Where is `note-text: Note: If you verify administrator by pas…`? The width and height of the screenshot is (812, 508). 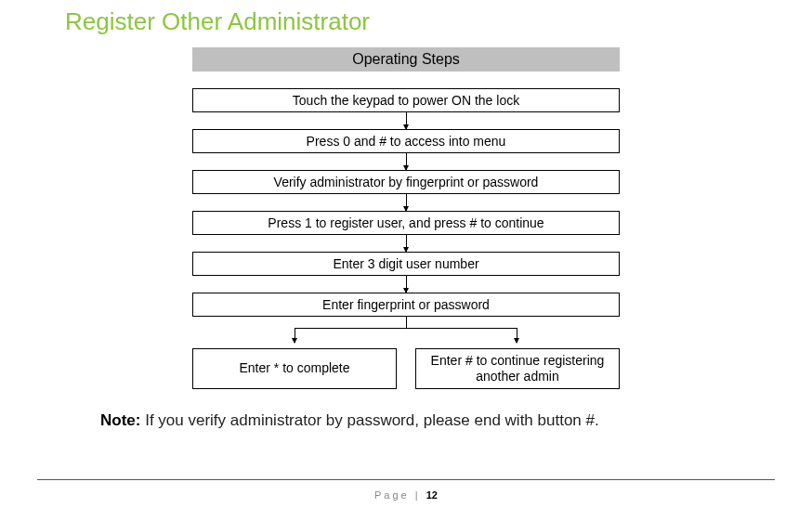 note-text: Note: If you verify administrator by pas… is located at coordinates (406, 410).